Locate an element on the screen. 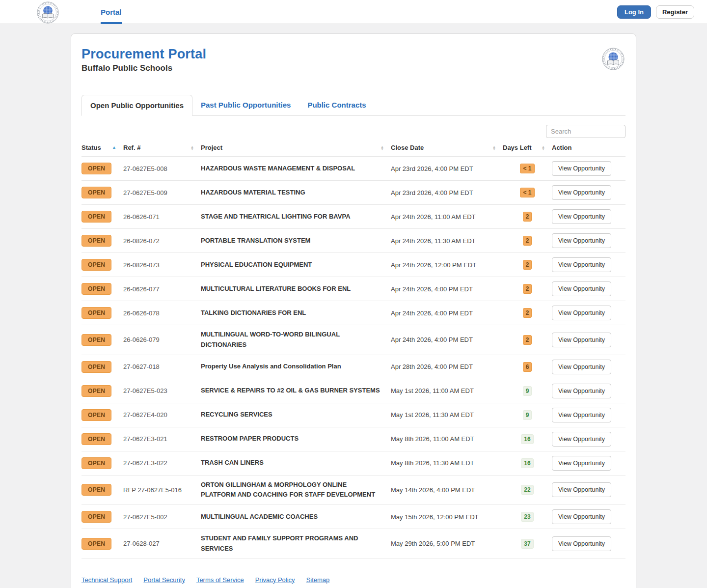 This screenshot has width=707, height=588. footer-links: Technical Support Portal Security Terms … is located at coordinates (354, 582).